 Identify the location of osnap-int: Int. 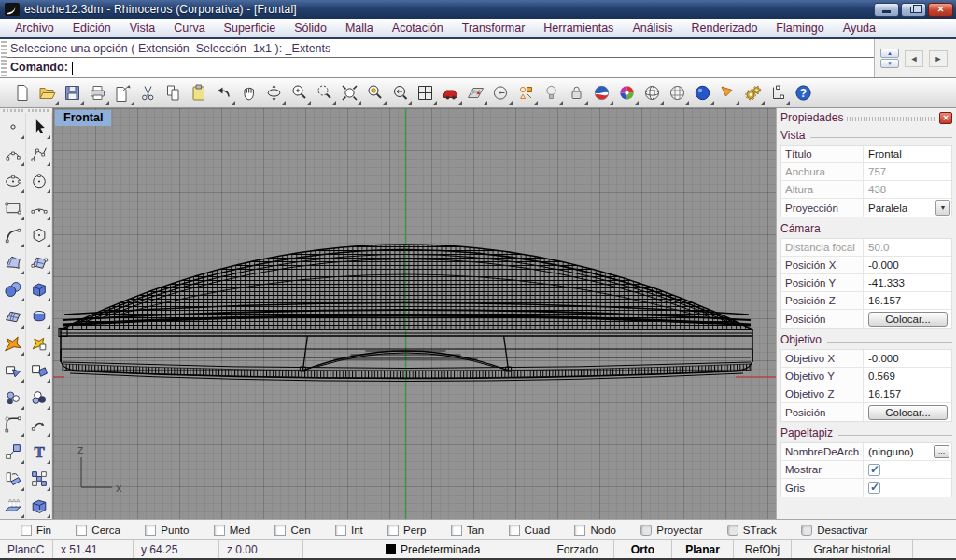
(349, 530).